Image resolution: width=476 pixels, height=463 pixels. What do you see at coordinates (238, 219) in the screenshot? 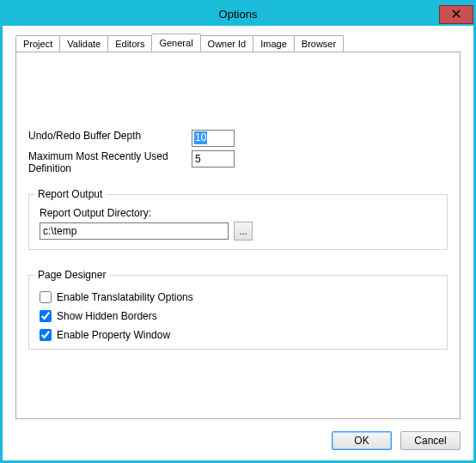
I see `report-output-group: Report Output Report Output Directory: .…` at bounding box center [238, 219].